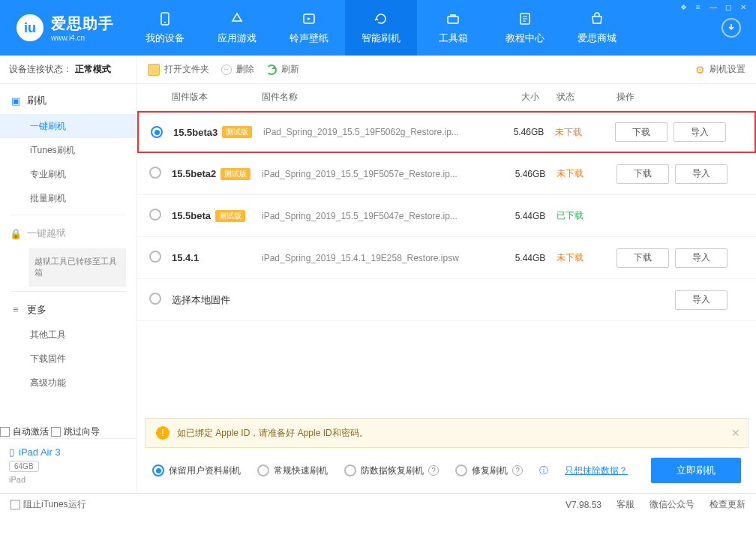 Image resolution: width=756 pixels, height=544 pixels. Describe the element at coordinates (68, 198) in the screenshot. I see `sidebar-flash-3: 批量刷机` at that location.